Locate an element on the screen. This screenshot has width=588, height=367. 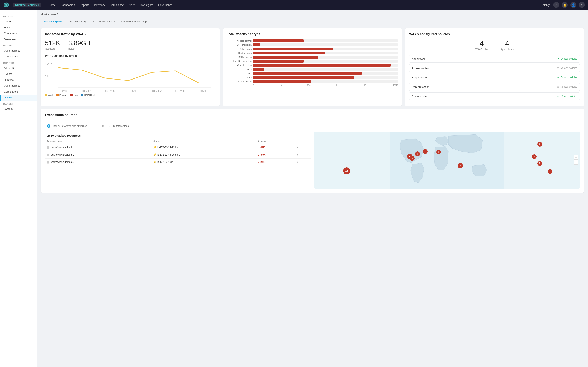
map-zoom-out: − is located at coordinates (576, 162).